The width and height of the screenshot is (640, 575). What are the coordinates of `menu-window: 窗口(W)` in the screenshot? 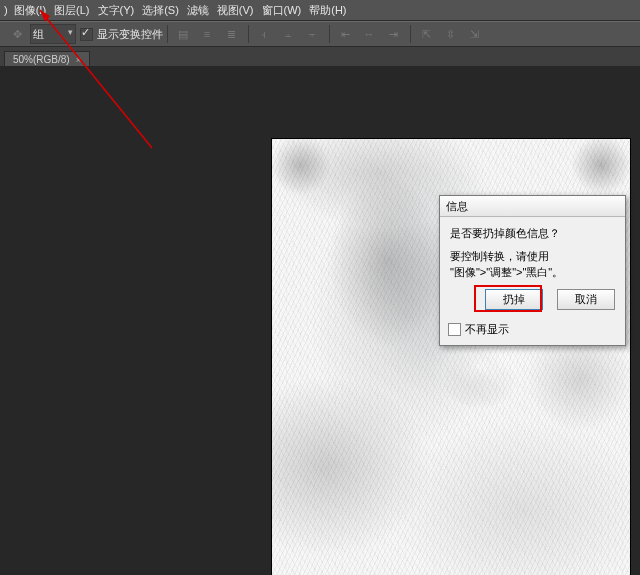 It's located at (282, 10).